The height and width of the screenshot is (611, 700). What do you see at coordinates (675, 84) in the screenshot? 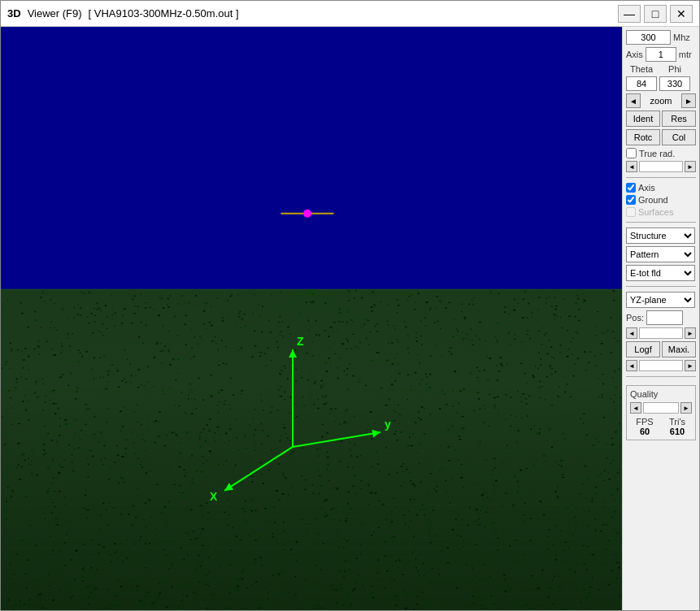
I see `phi-input` at bounding box center [675, 84].